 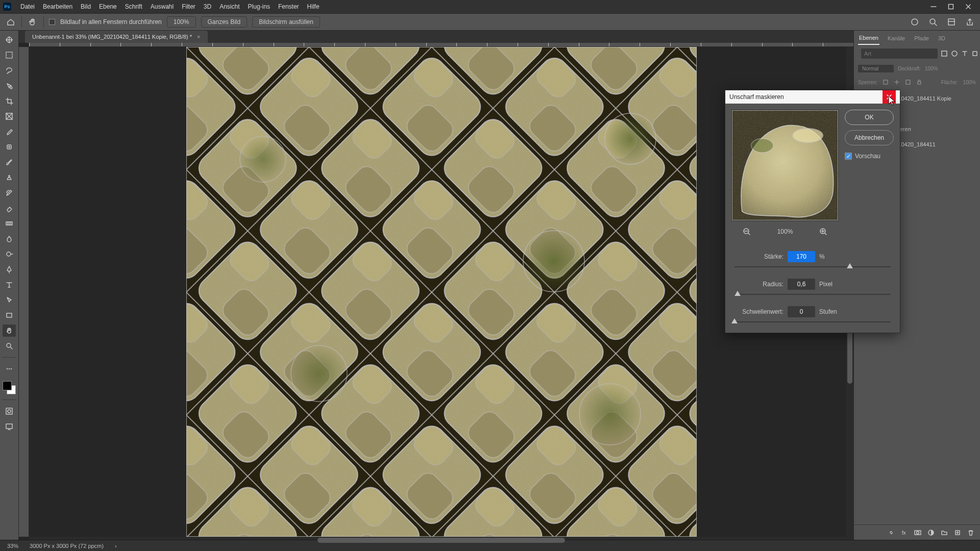 I want to click on screen-mode-button, so click(x=9, y=427).